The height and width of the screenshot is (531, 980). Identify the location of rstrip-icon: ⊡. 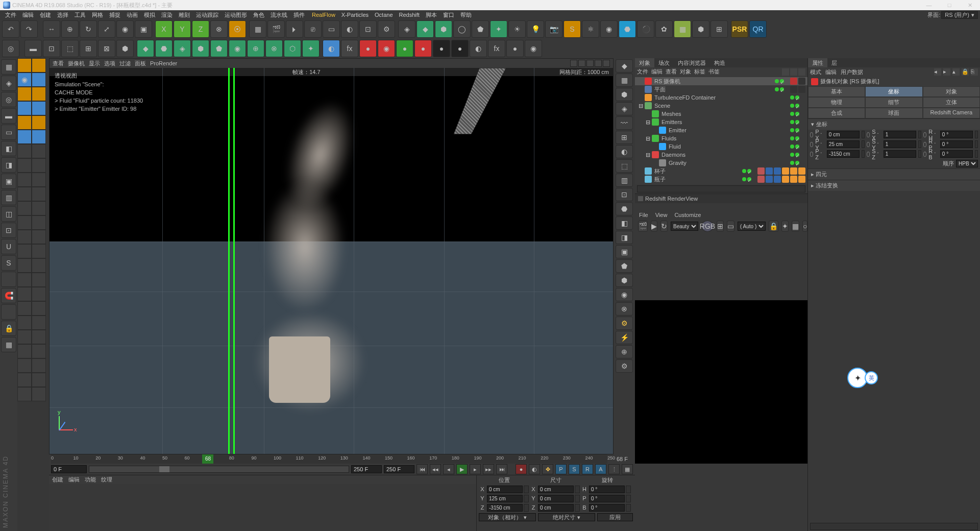
(624, 195).